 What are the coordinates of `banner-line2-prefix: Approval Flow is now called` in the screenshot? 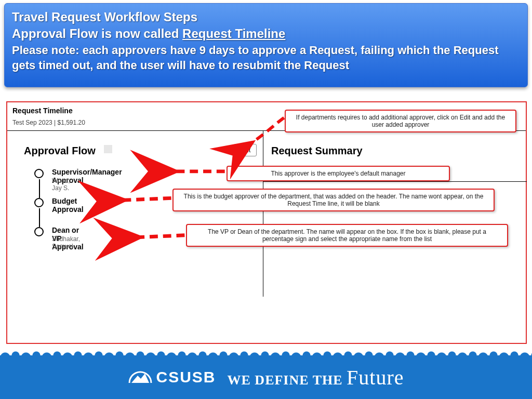 It's located at (97, 33).